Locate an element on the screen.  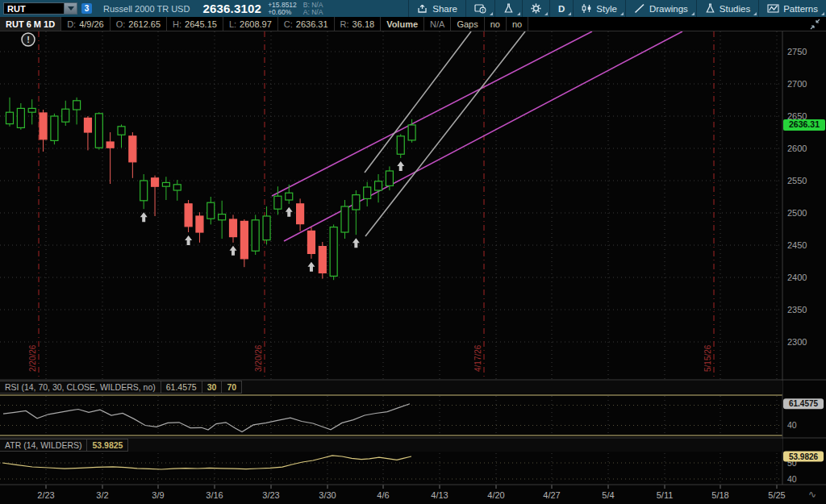
link-color-badge: 3 is located at coordinates (87, 8).